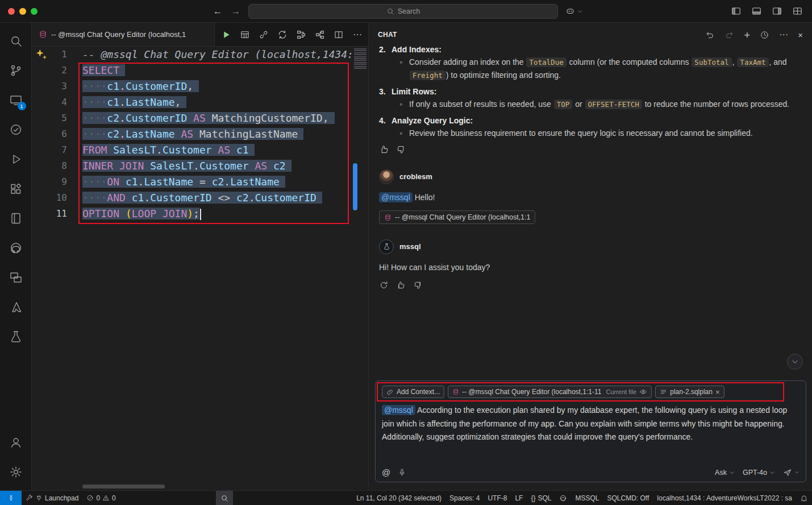 The width and height of the screenshot is (812, 505). Describe the element at coordinates (57, 198) in the screenshot. I see `line-number: 10` at that location.